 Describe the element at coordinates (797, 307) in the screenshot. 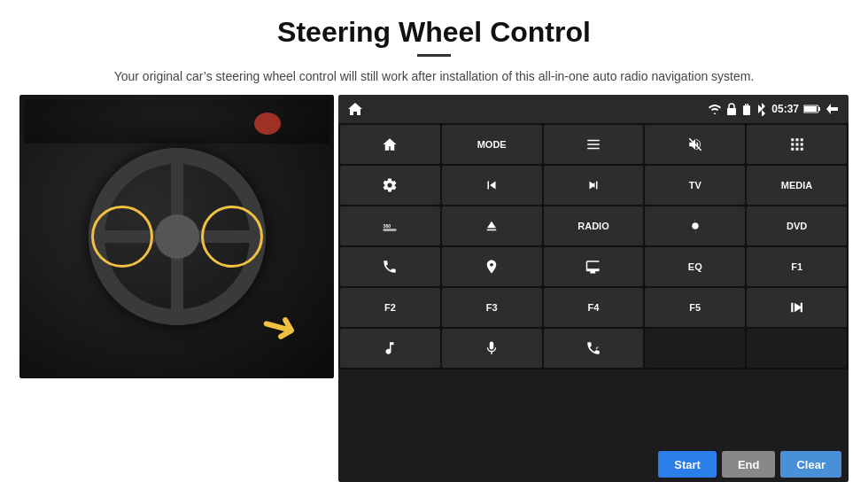

I see `playpause-icon` at that location.